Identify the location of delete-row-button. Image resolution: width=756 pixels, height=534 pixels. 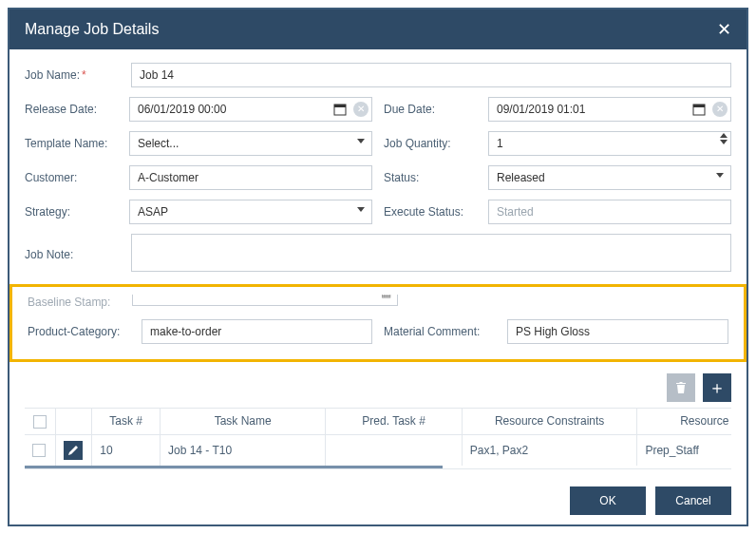
(681, 388).